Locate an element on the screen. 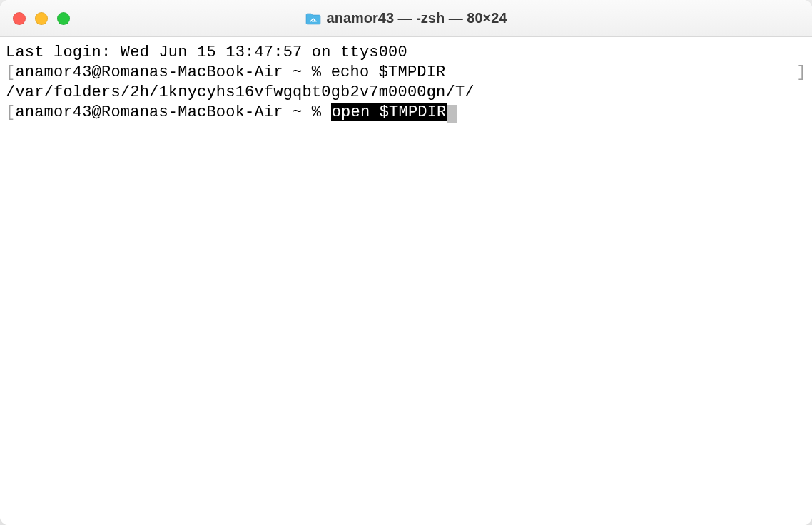 Image resolution: width=812 pixels, height=525 pixels. command-2-highlighted: open $TMPDIR is located at coordinates (390, 113).